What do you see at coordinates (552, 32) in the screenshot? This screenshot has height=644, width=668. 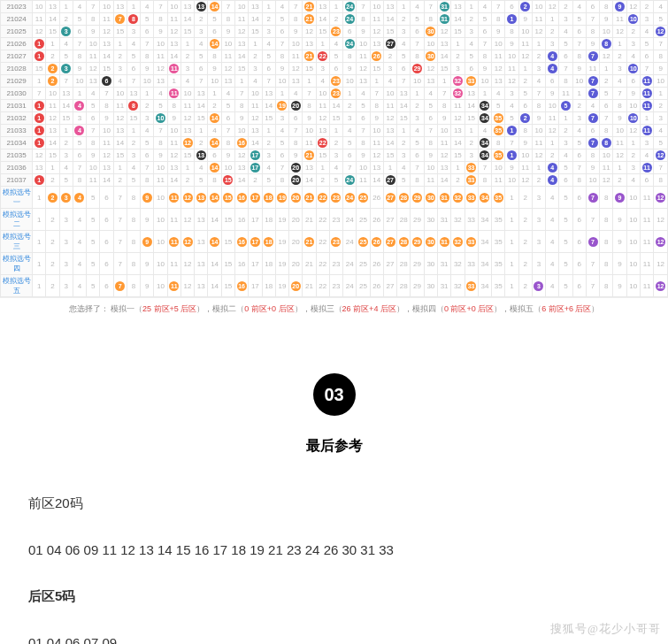 I see `back-cell: 2` at bounding box center [552, 32].